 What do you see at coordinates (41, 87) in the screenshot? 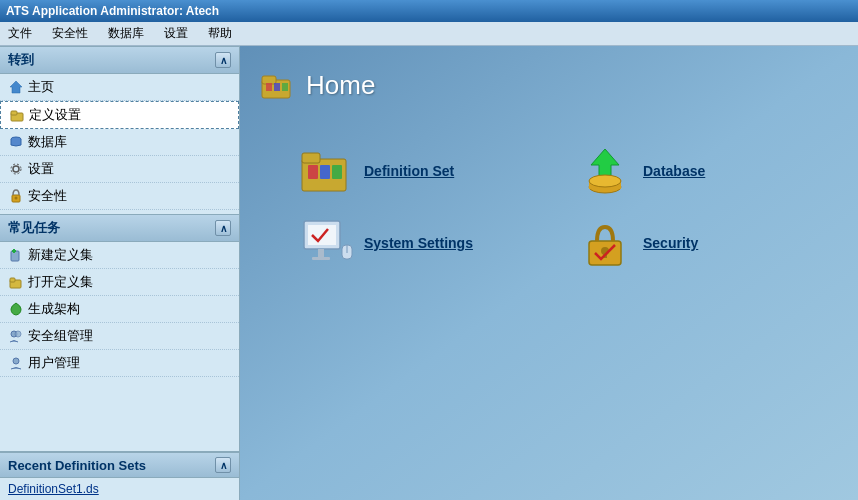
I see `sidebar-item-home-label: 主页` at bounding box center [41, 87].